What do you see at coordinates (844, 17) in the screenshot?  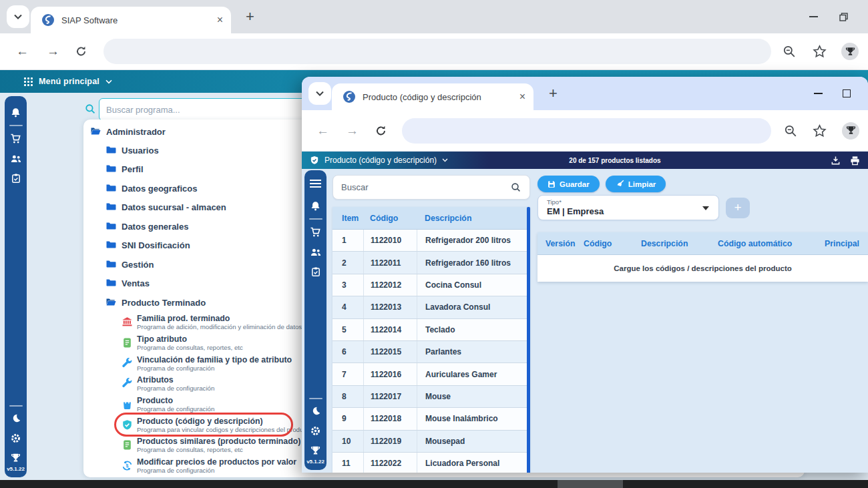 I see `restore-button` at bounding box center [844, 17].